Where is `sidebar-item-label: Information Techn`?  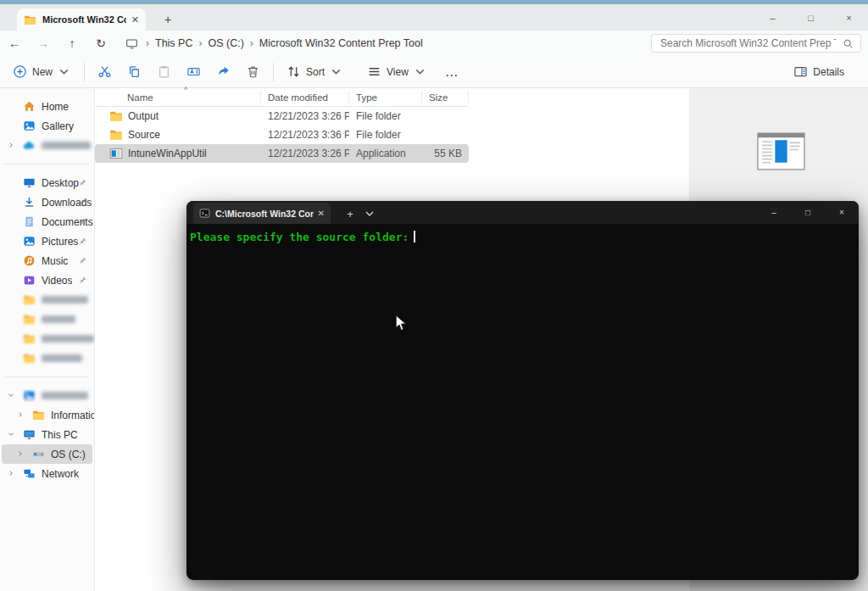 sidebar-item-label: Information Techn is located at coordinates (73, 415).